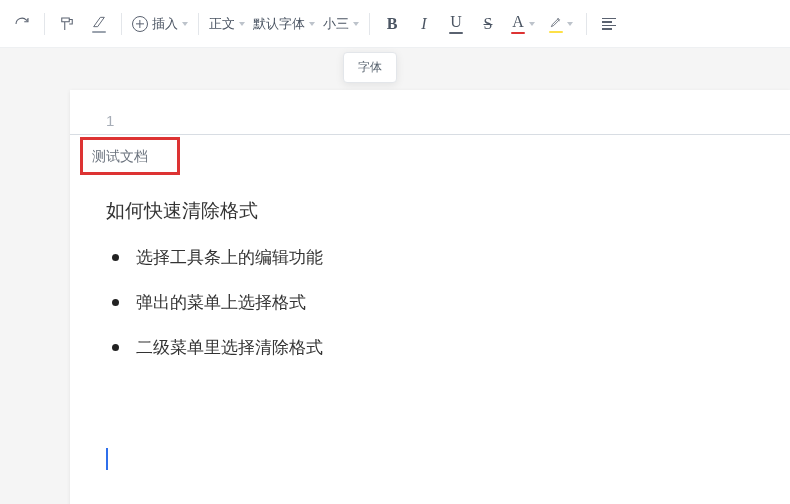  I want to click on align-button, so click(609, 24).